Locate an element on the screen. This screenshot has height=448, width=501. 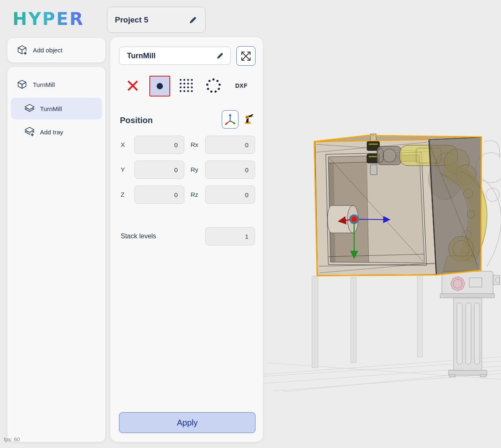
project-name-label: Project 5 is located at coordinates (131, 20).